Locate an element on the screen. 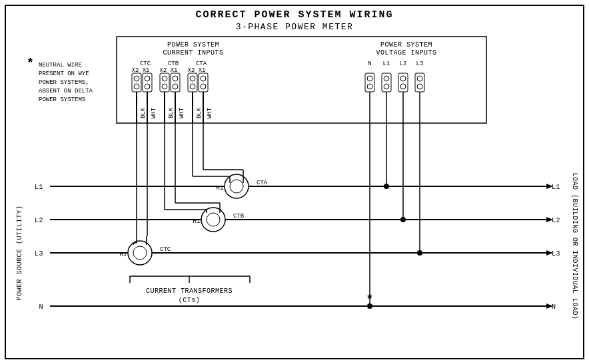 This screenshot has height=364, width=589. l2-left: L2 is located at coordinates (39, 221).